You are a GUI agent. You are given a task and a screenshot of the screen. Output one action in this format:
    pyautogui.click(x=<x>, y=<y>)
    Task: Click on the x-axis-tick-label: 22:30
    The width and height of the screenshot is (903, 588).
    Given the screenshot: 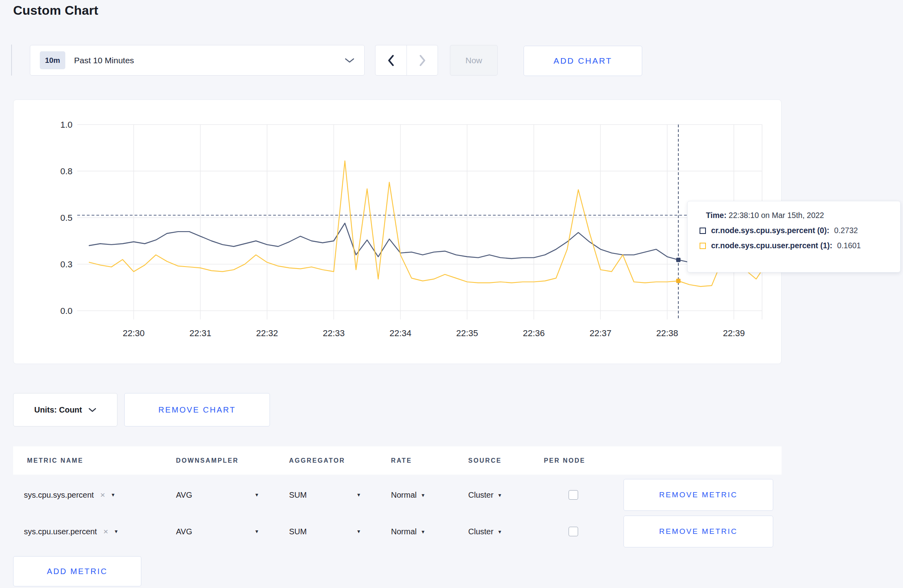 What is the action you would take?
    pyautogui.click(x=134, y=333)
    